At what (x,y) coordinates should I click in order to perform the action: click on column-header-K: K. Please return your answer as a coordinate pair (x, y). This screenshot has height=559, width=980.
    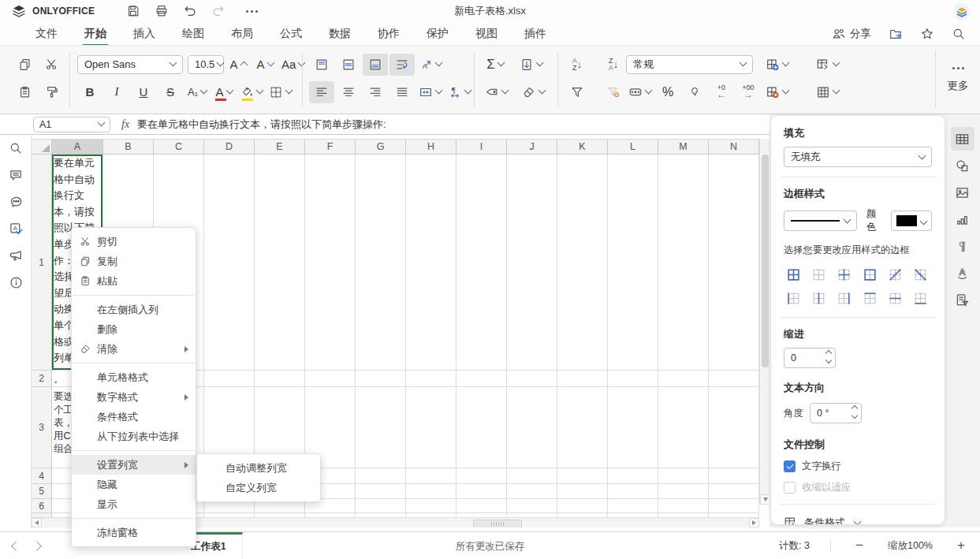
    Looking at the image, I should click on (583, 147).